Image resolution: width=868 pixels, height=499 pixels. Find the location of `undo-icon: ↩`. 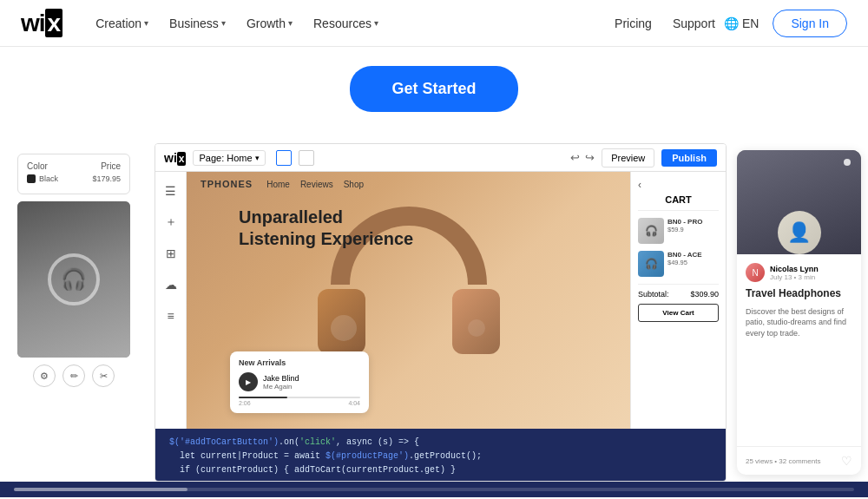

undo-icon: ↩ is located at coordinates (575, 158).